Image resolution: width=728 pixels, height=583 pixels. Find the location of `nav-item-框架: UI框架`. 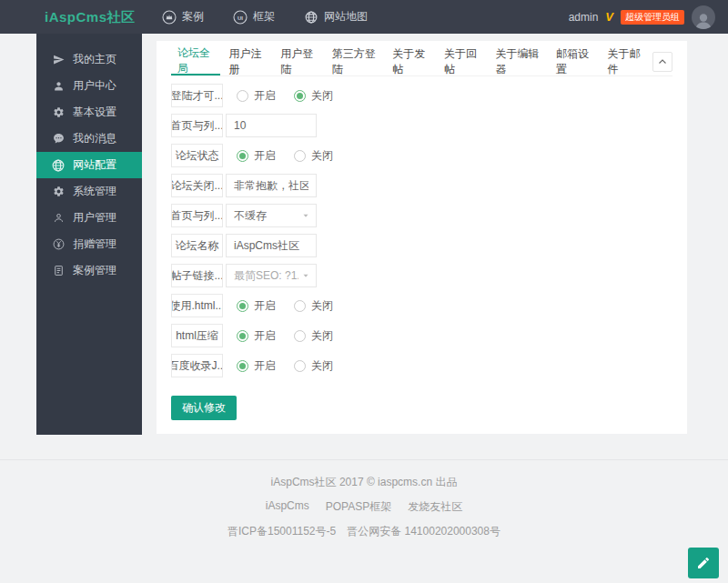

nav-item-框架: UI框架 is located at coordinates (254, 16).